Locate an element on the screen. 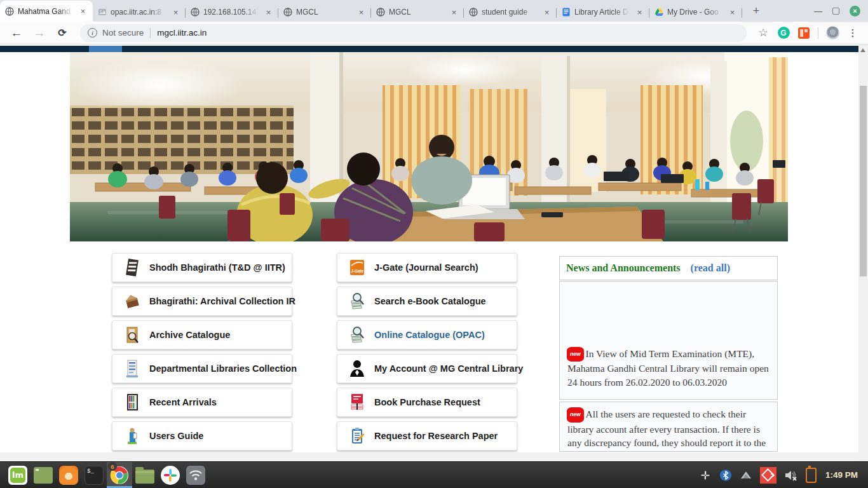 The width and height of the screenshot is (868, 488). wifi-signal-icon is located at coordinates (746, 475).